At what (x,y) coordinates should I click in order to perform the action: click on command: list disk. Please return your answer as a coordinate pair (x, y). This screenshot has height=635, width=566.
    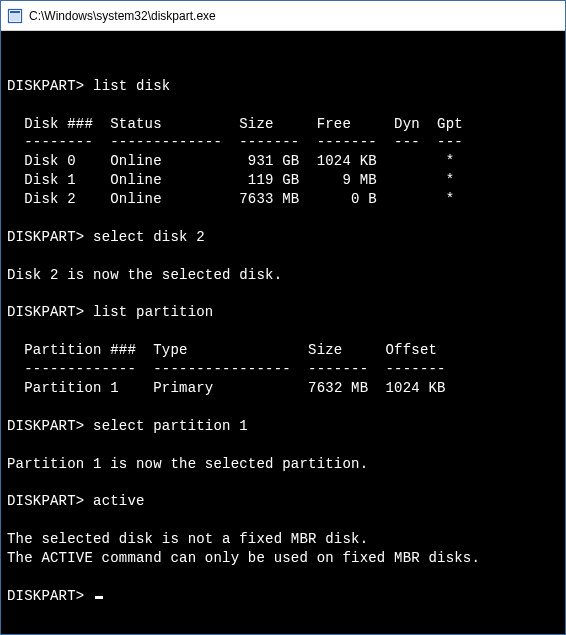
    Looking at the image, I should click on (132, 86).